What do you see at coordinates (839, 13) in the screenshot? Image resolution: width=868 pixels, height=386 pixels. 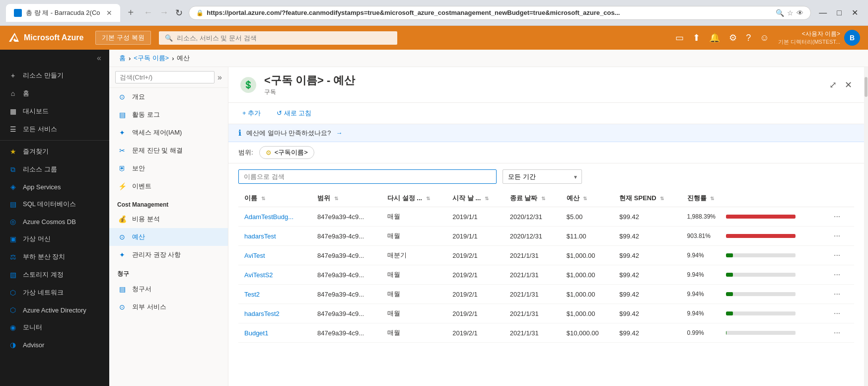 I see `maximize-button: □` at bounding box center [839, 13].